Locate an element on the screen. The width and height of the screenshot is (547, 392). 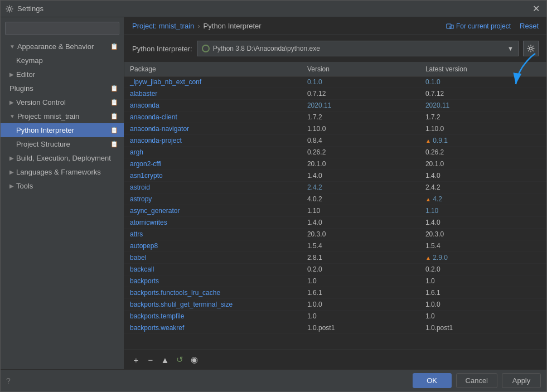
table-row: async_generator1.101.10 is located at coordinates (336, 211).